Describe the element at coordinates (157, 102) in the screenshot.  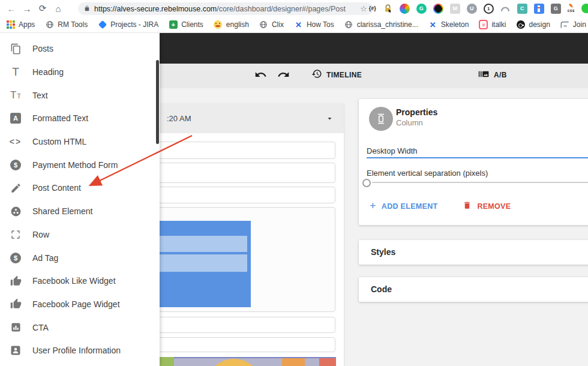
I see `sidebar-scrollbar` at that location.